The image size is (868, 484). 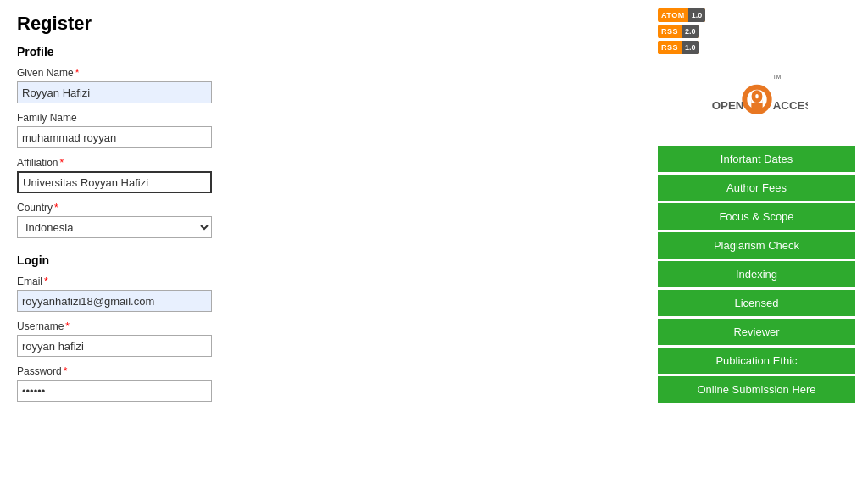 What do you see at coordinates (114, 92) in the screenshot?
I see `given-name-input` at bounding box center [114, 92].